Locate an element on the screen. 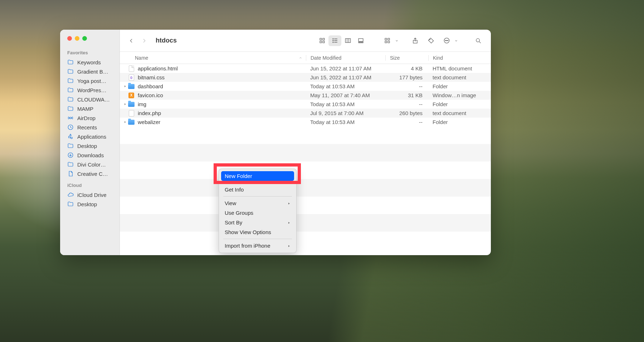 The width and height of the screenshot is (644, 342). menu-item-use-groups: Use Groups is located at coordinates (258, 213).